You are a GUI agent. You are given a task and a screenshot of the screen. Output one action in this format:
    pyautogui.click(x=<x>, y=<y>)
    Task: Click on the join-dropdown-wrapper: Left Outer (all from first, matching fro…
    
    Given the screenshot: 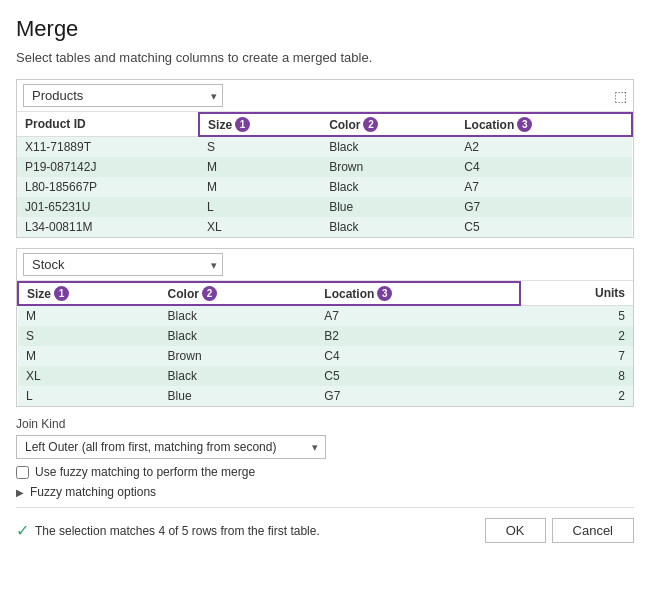 What is the action you would take?
    pyautogui.click(x=171, y=447)
    